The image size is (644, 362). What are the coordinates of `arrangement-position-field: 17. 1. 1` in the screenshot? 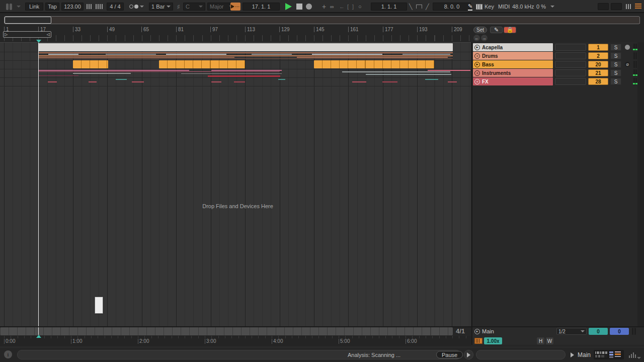 It's located at (261, 7).